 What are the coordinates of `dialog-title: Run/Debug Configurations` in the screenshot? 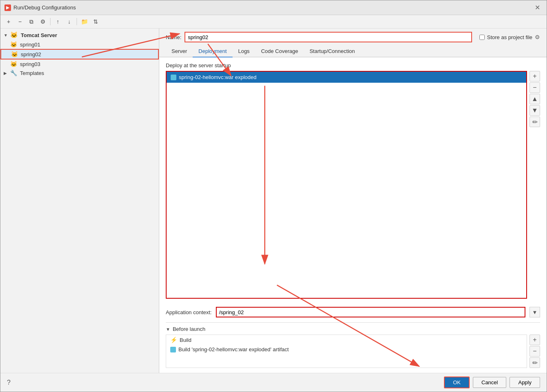 It's located at (45, 7).